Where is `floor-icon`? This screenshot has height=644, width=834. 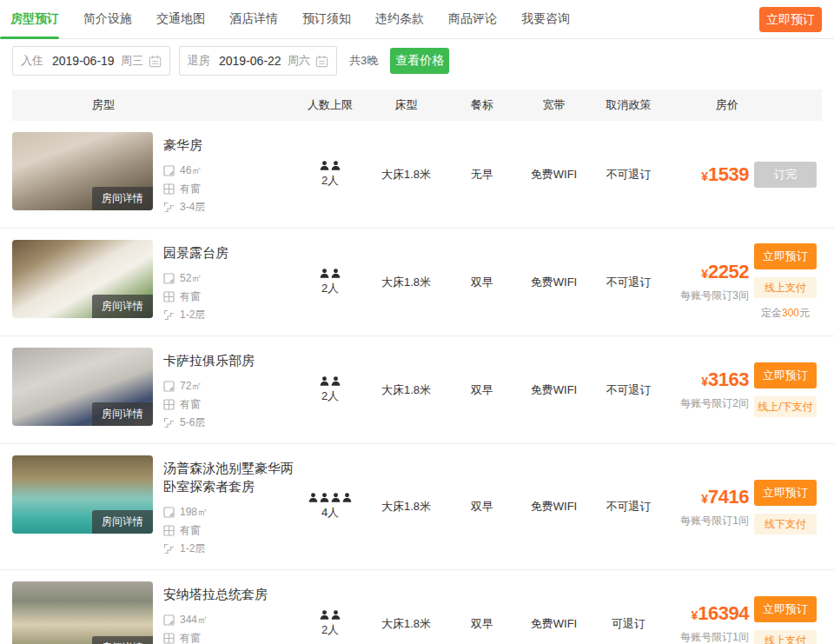 floor-icon is located at coordinates (169, 549).